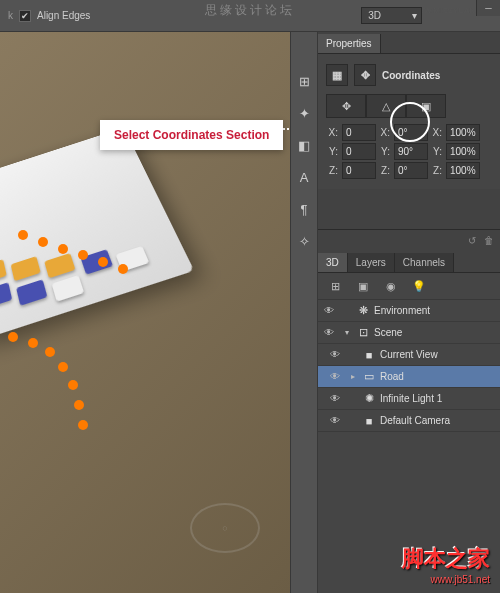  Describe the element at coordinates (411, 170) in the screenshot. I see `rot-z-input` at that location.